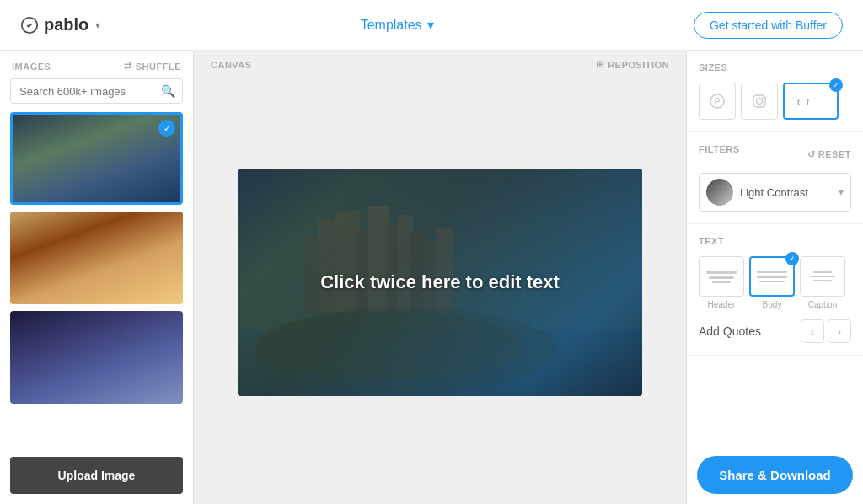 The image size is (863, 504). What do you see at coordinates (792, 259) in the screenshot?
I see `text-body-selected-check: ✓` at bounding box center [792, 259].